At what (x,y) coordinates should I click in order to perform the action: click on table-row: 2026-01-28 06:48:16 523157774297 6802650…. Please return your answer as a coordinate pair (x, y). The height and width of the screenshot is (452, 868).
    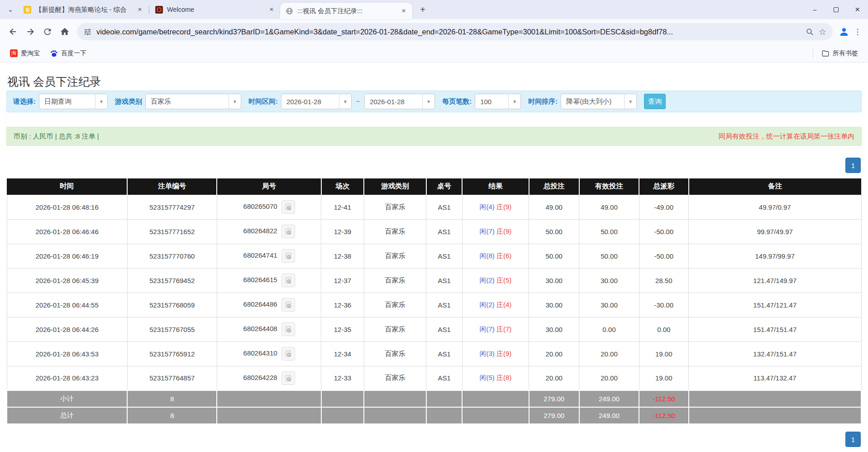
    Looking at the image, I should click on (434, 207).